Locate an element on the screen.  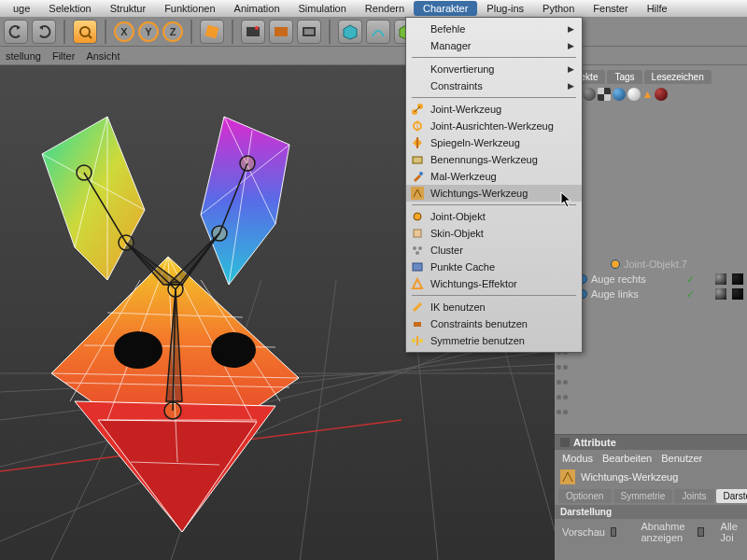
menu-item-label: Skin-Objekt is located at coordinates (502, 233).